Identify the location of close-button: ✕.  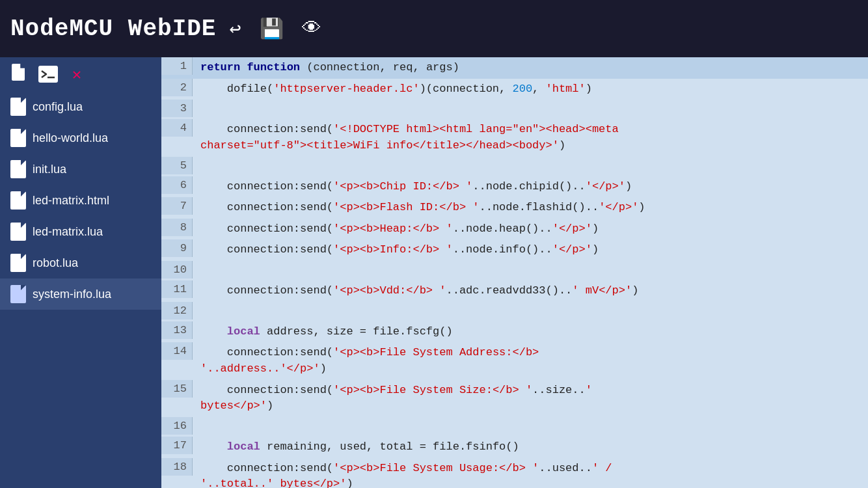
(77, 74).